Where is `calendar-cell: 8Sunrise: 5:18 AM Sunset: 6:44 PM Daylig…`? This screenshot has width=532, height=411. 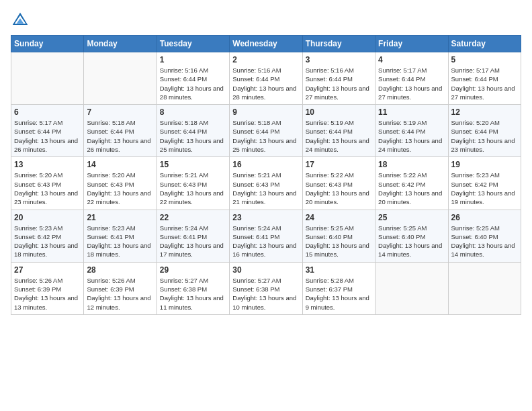
calendar-cell: 8Sunrise: 5:18 AM Sunset: 6:44 PM Daylig… is located at coordinates (193, 131).